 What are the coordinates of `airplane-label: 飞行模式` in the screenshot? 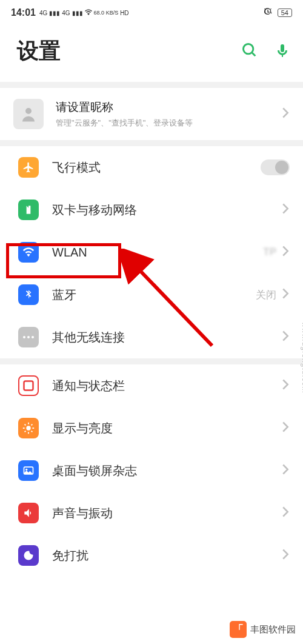 It's located at (156, 167).